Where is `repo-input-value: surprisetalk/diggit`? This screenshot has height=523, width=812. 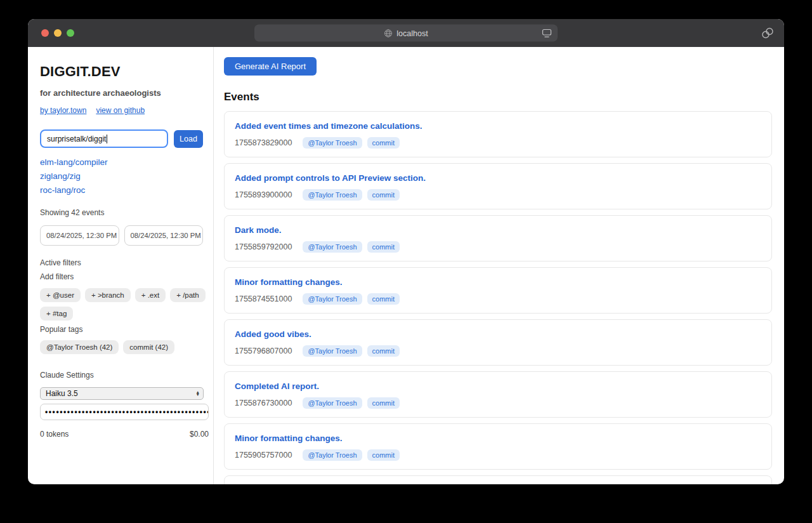 repo-input-value: surprisetalk/diggit is located at coordinates (76, 139).